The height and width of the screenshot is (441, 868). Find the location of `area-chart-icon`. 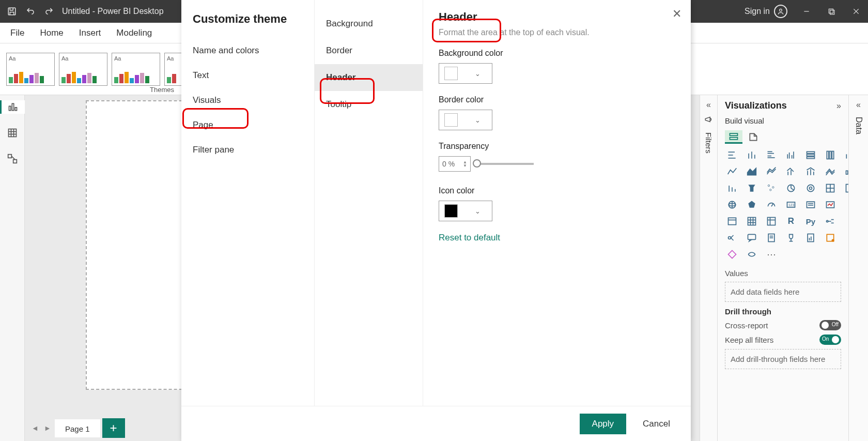

area-chart-icon is located at coordinates (752, 172).